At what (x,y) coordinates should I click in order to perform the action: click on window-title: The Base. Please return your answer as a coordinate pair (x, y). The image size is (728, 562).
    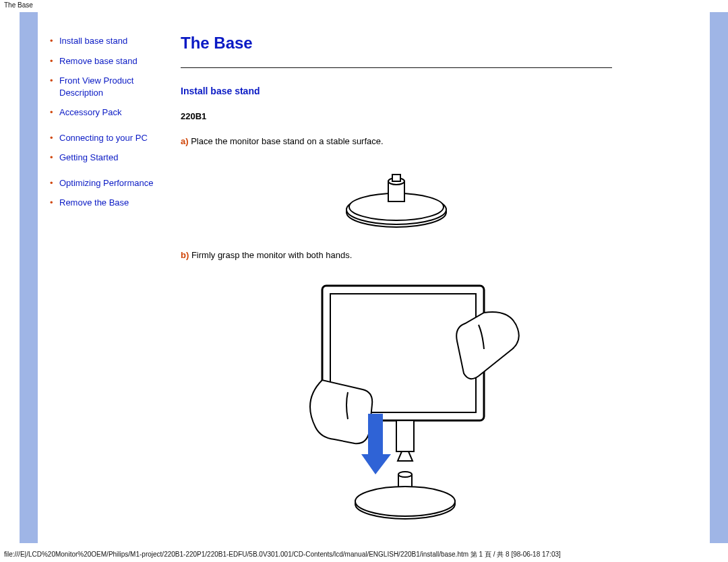
    Looking at the image, I should click on (19, 5).